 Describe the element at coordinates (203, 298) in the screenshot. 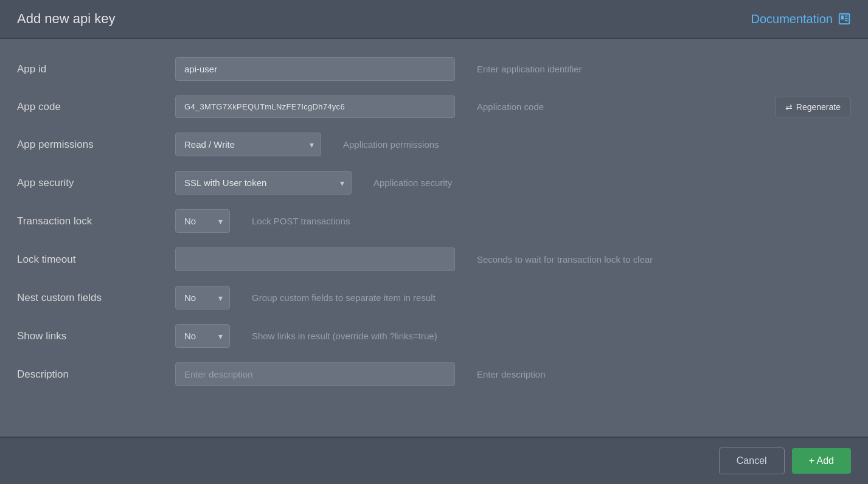

I see `nest-custom-fields-select: No Yes` at that location.